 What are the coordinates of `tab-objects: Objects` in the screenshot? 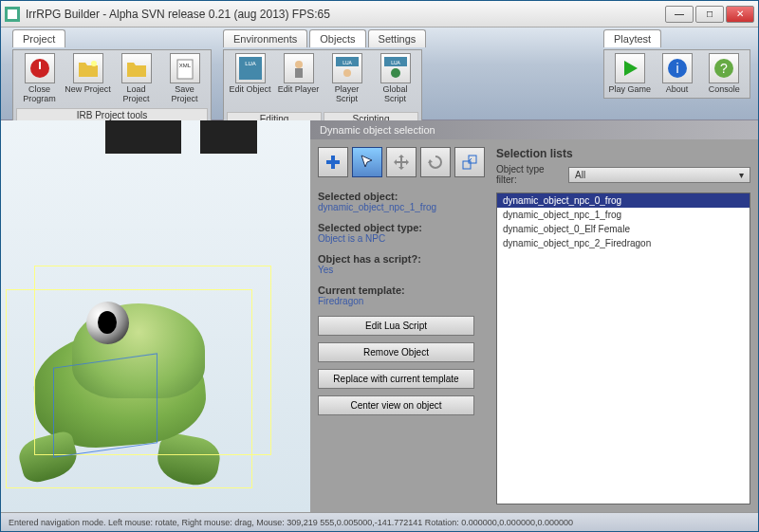 It's located at (338, 38).